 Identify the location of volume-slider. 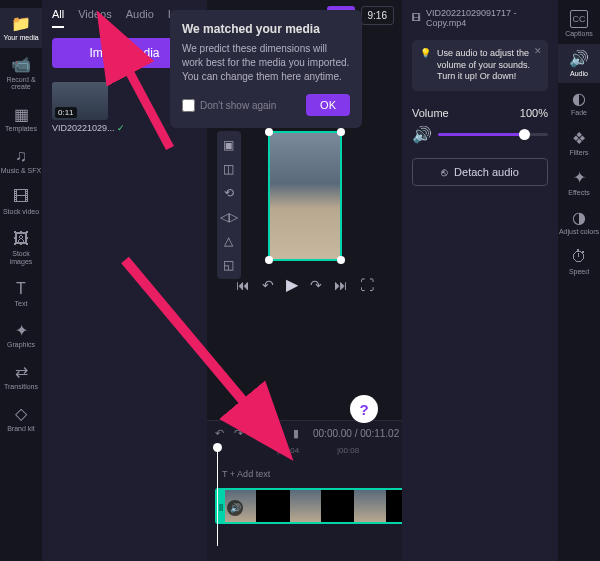
(493, 134).